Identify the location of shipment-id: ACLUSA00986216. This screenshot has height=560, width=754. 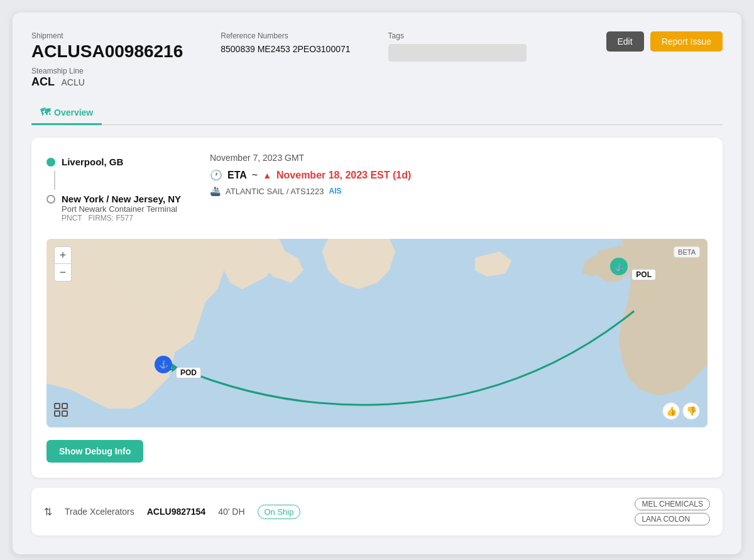
(107, 52).